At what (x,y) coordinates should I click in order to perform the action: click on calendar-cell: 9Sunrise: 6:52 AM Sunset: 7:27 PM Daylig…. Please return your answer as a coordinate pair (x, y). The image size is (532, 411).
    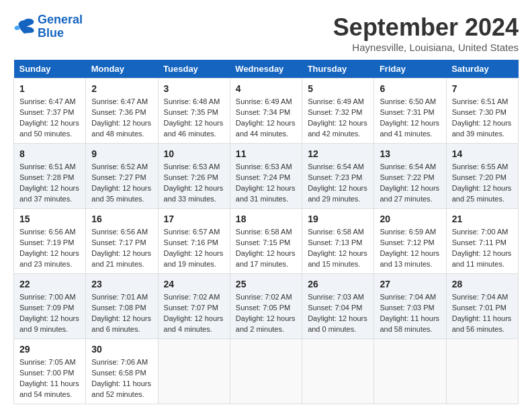
    Looking at the image, I should click on (122, 176).